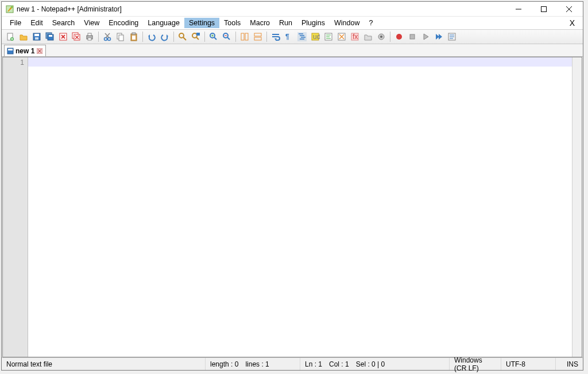 The image size is (588, 374). I want to click on menu-search: Search, so click(64, 23).